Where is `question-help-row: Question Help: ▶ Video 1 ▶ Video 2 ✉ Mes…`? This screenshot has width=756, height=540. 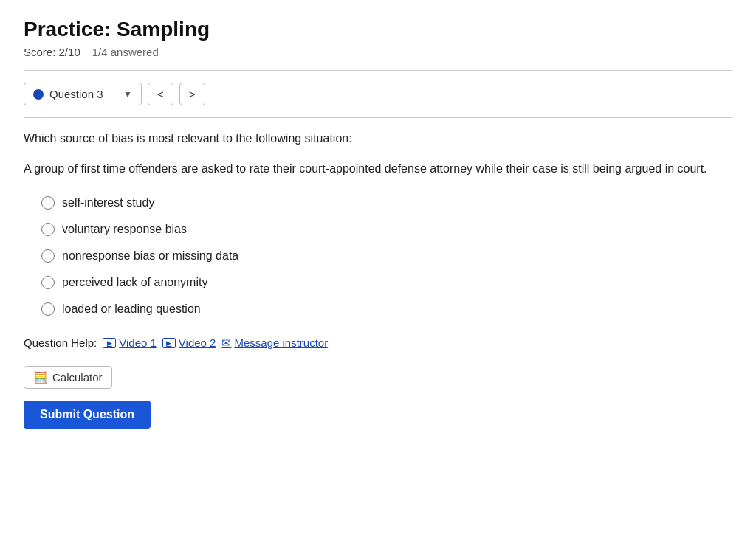
question-help-row: Question Help: ▶ Video 1 ▶ Video 2 ✉ Mes… is located at coordinates (378, 343).